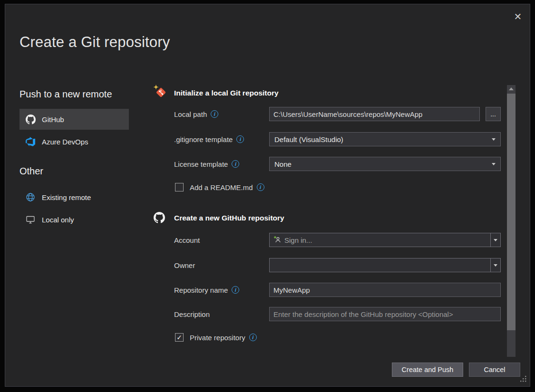  Describe the element at coordinates (201, 164) in the screenshot. I see `license-label: License template` at that location.